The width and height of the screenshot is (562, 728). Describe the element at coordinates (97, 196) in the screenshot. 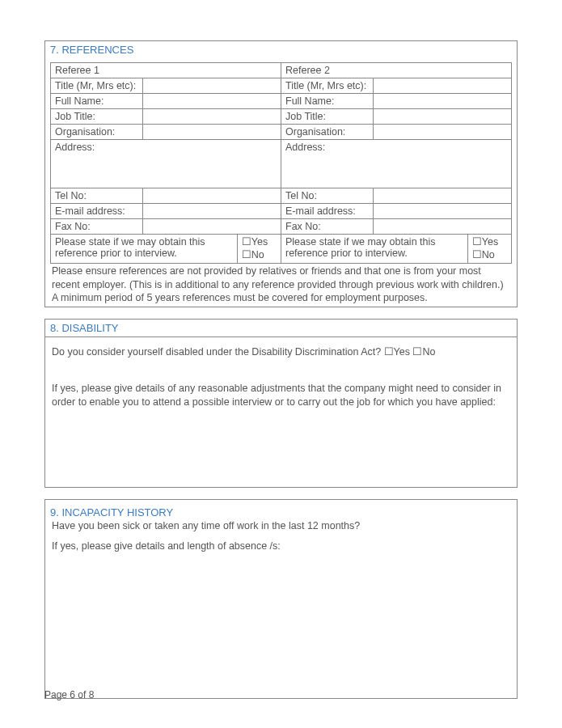

I see `ref1-tel-label: Tel No:` at that location.